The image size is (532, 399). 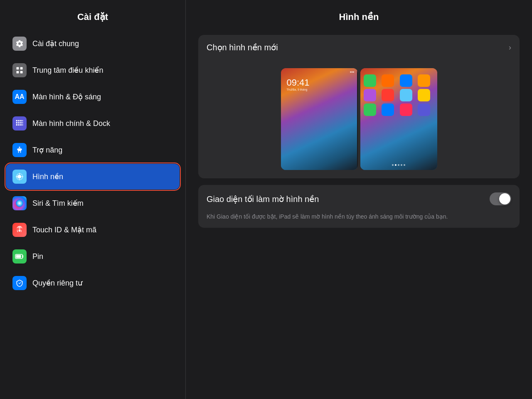 What do you see at coordinates (359, 47) in the screenshot?
I see `choose-wallpaper-row: Chọn hình nền mới ›` at bounding box center [359, 47].